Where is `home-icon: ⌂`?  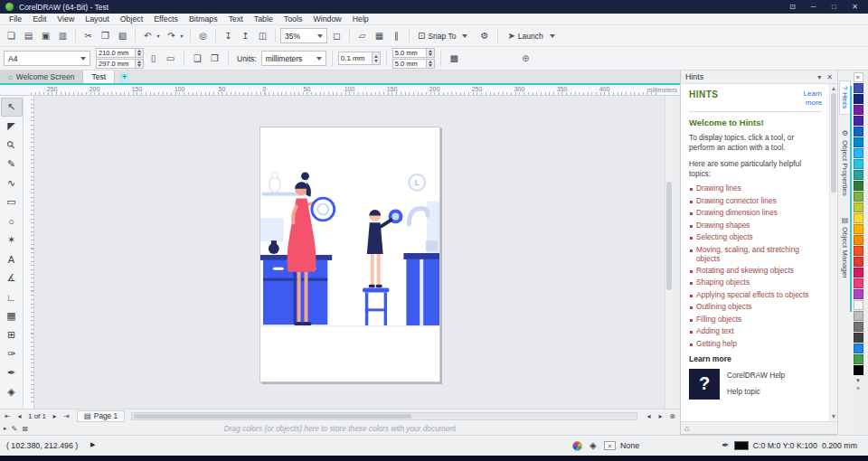 home-icon: ⌂ is located at coordinates (687, 428).